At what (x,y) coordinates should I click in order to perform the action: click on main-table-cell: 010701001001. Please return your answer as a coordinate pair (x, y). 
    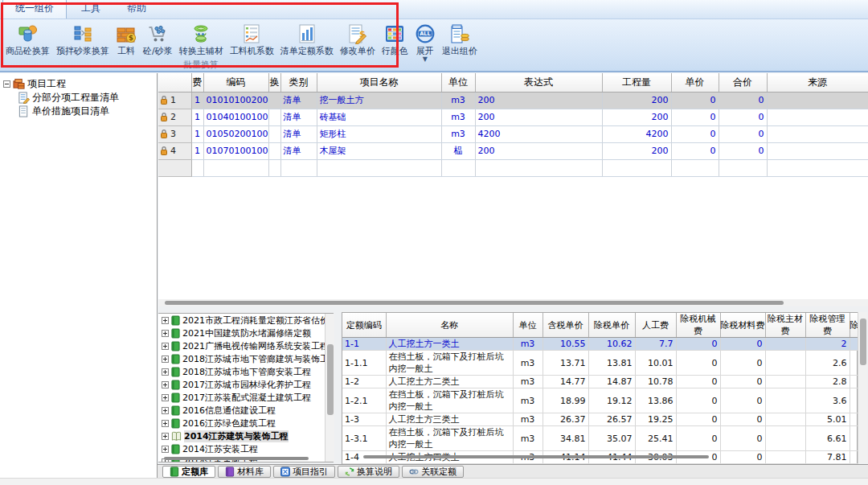
    Looking at the image, I should click on (236, 151).